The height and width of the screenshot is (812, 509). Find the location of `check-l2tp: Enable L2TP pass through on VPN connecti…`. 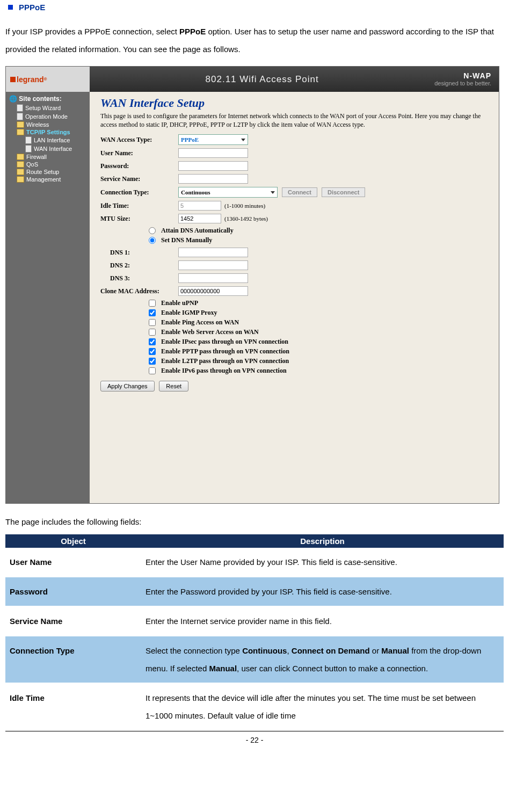

check-l2tp: Enable L2TP pass through on VPN connecti… is located at coordinates (318, 361).